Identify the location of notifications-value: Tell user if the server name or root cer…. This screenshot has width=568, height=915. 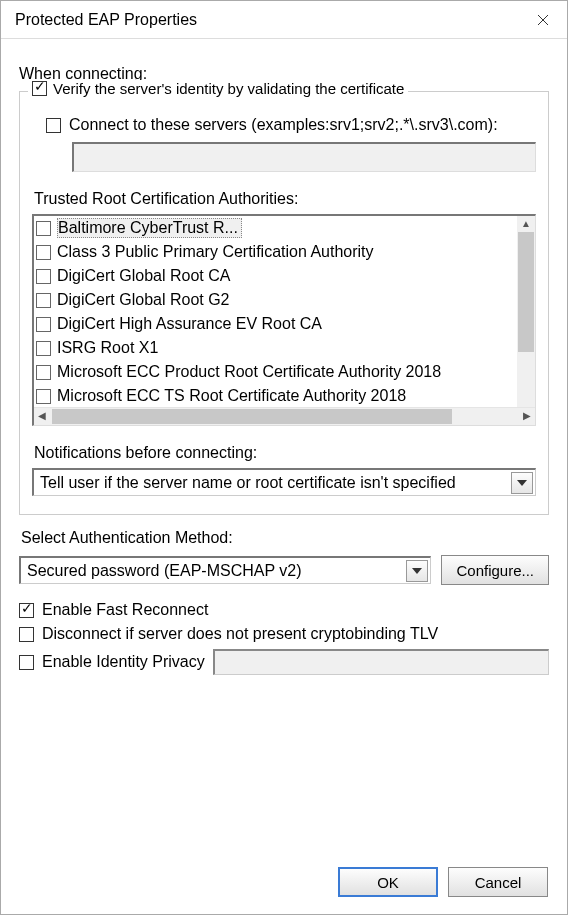
(248, 483).